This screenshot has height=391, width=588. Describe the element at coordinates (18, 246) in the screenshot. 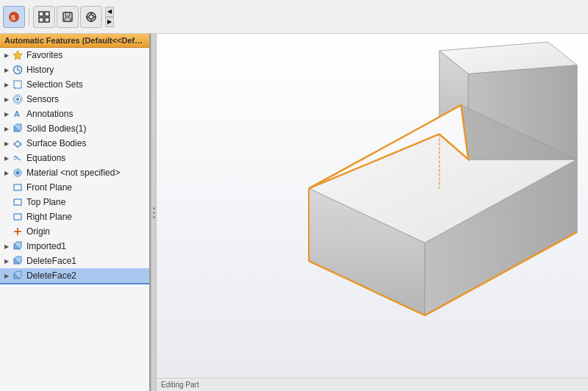

I see `imported1-icon` at that location.